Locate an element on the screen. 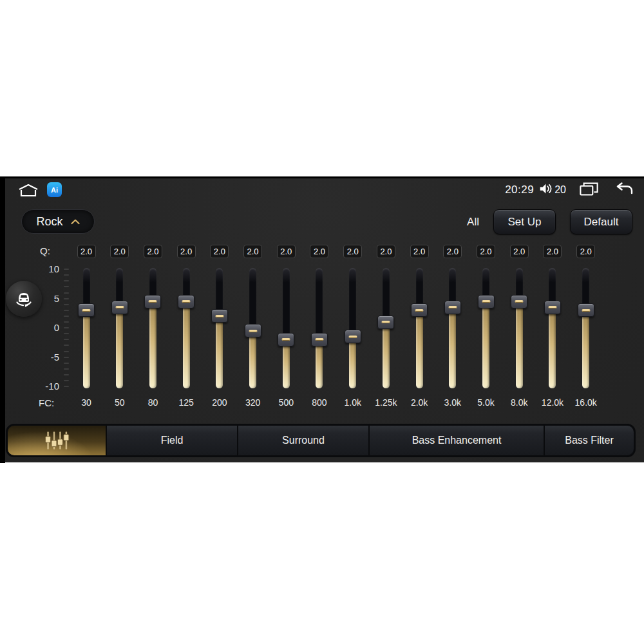 The width and height of the screenshot is (644, 644). freq-label-16.0k: 16.0k is located at coordinates (586, 402).